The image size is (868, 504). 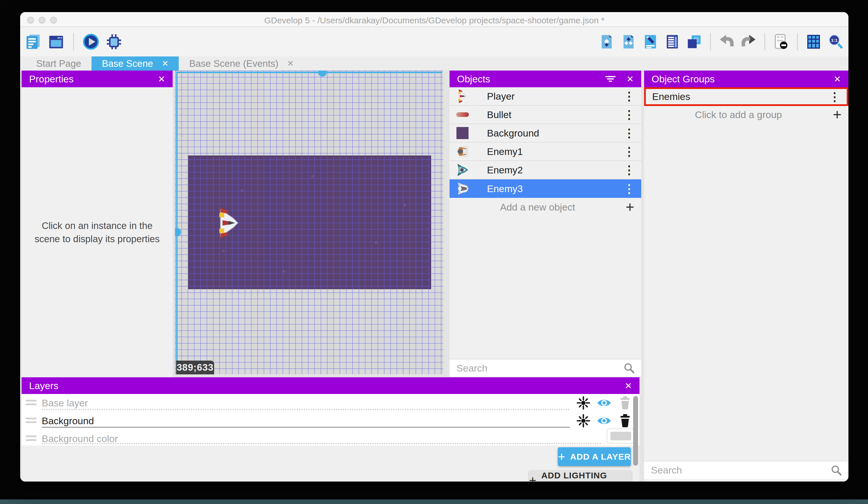 I want to click on properties-empty-state: Click on an instance in the scene to dis…, so click(x=97, y=232).